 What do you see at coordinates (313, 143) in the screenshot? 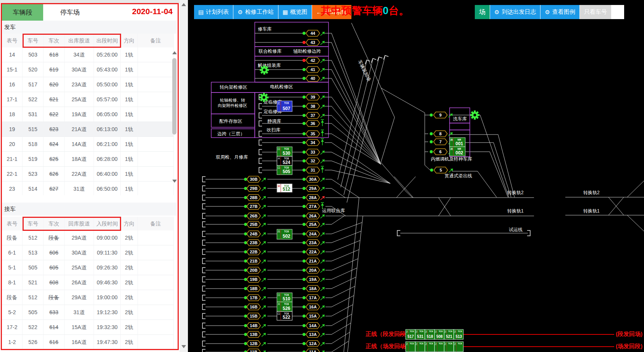
I see `track-badge-34: 34` at bounding box center [313, 143].